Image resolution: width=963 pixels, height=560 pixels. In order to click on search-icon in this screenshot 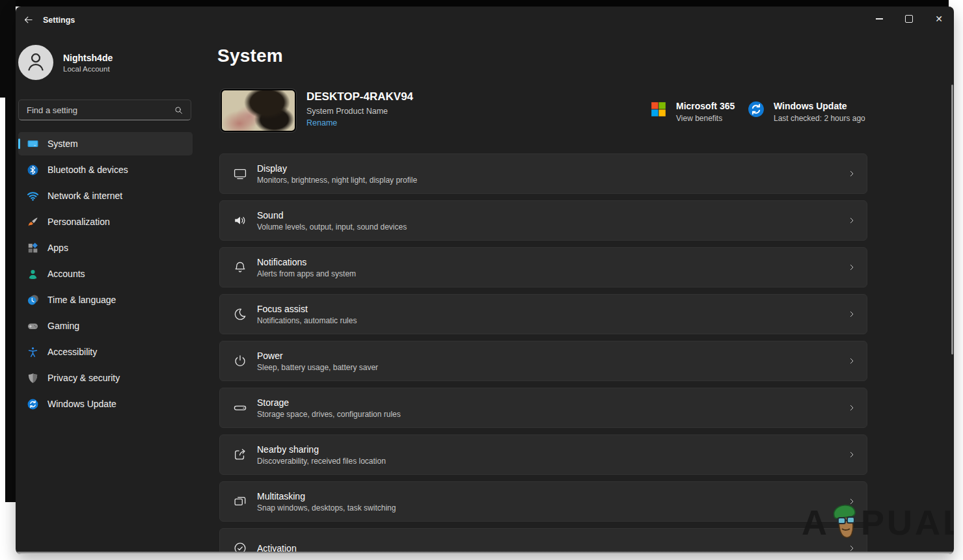, I will do `click(178, 111)`.